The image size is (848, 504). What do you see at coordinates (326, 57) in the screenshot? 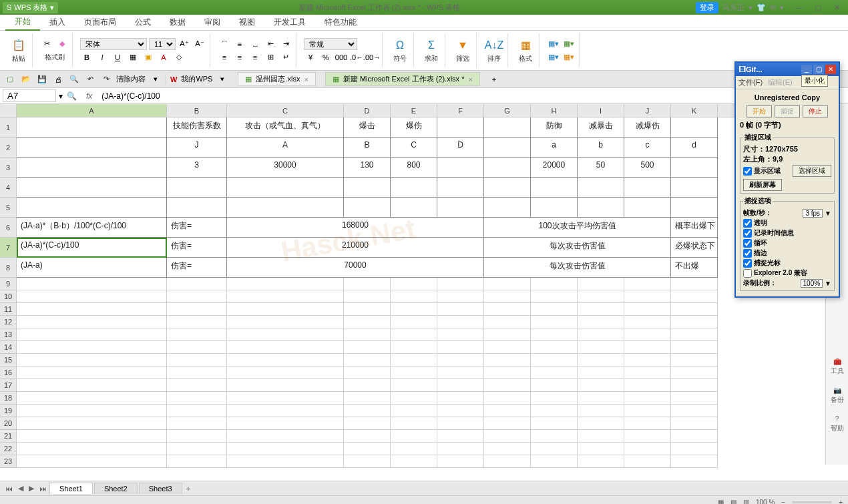
I see `percent-icon: %` at bounding box center [326, 57].